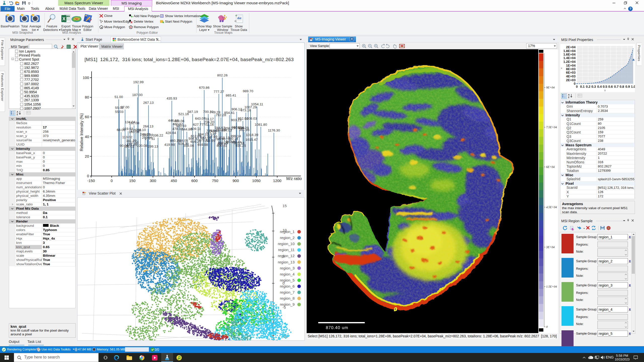 This screenshot has height=362, width=644. I want to click on svg-text: 20, so click(87, 156).